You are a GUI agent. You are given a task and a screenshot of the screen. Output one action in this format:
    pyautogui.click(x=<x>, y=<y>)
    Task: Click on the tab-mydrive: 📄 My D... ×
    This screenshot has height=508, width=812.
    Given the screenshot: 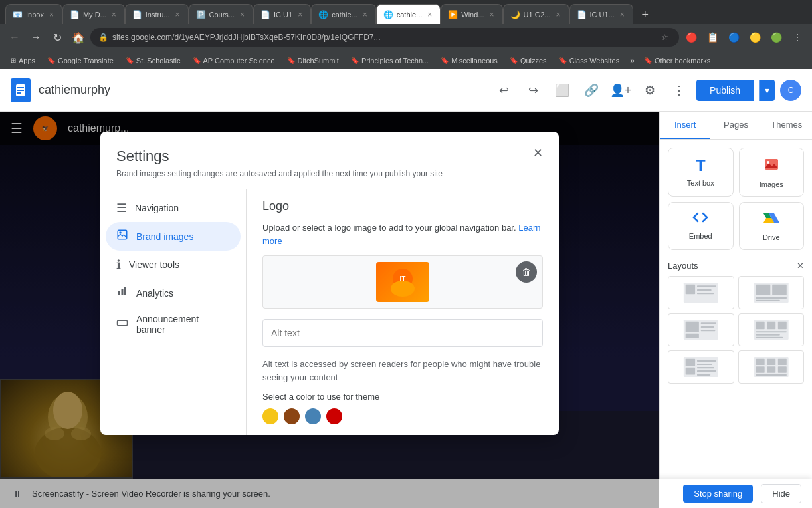 What is the action you would take?
    pyautogui.click(x=94, y=14)
    